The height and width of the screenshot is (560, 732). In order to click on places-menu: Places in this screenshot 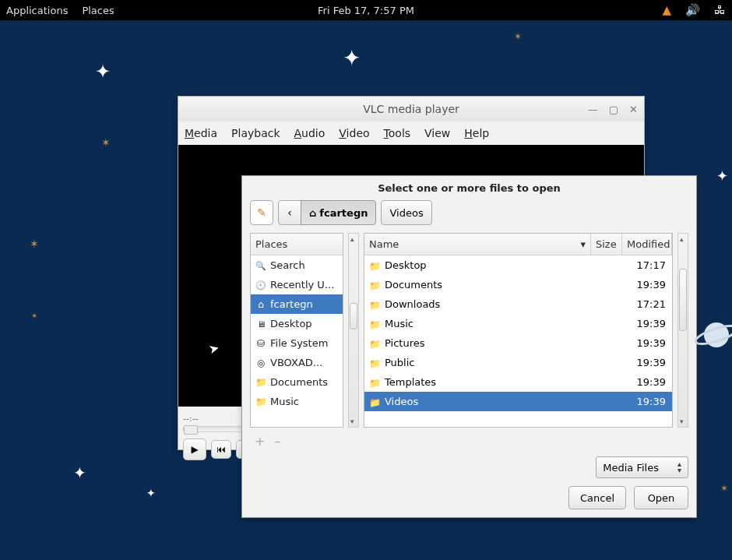, I will do `click(98, 11)`.